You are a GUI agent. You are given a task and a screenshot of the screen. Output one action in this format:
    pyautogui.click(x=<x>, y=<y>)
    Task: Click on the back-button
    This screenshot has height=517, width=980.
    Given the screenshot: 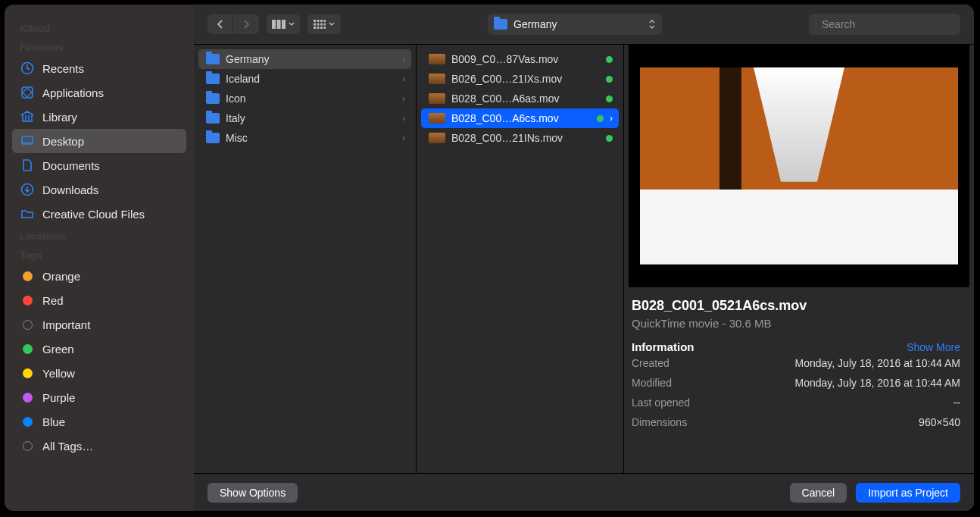 What is the action you would take?
    pyautogui.click(x=220, y=24)
    